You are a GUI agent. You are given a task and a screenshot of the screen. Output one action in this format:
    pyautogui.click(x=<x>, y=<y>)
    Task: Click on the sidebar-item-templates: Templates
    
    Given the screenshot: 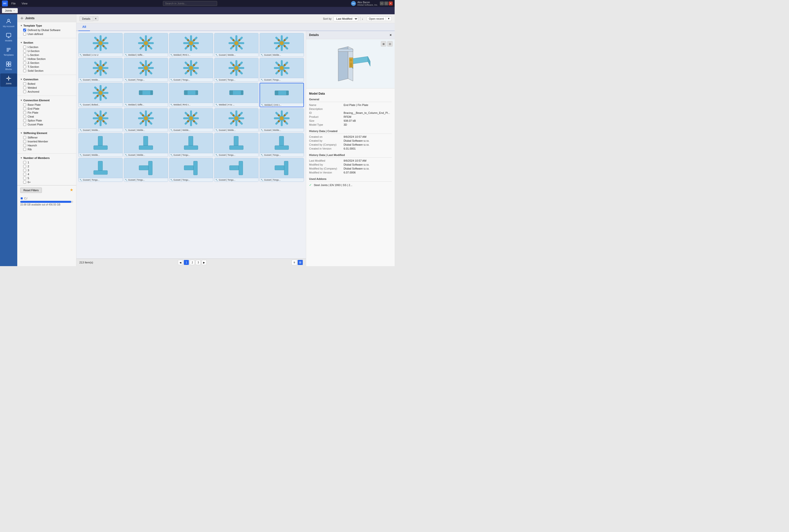 What is the action you would take?
    pyautogui.click(x=9, y=52)
    